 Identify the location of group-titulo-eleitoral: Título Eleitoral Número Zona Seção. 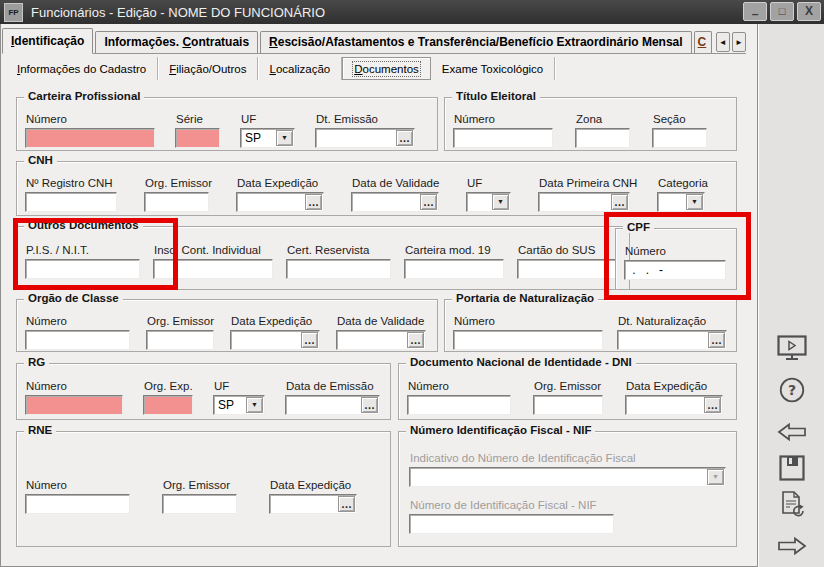
(590, 124).